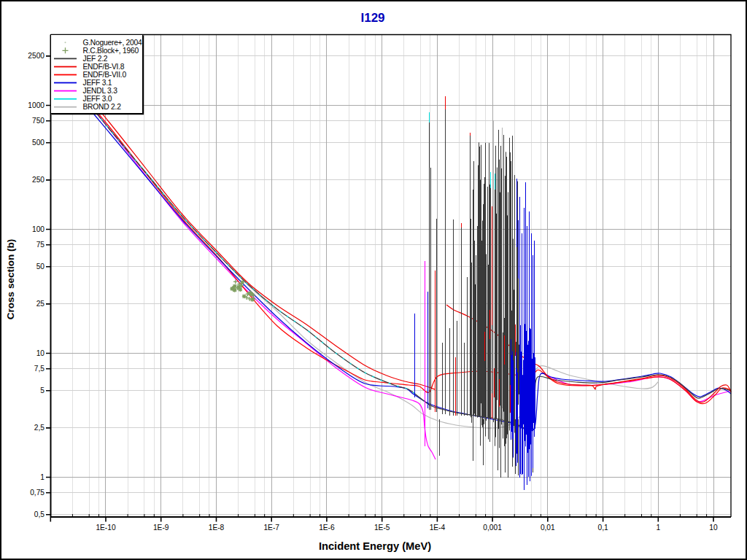  I want to click on svg-text: 25, so click(41, 303).